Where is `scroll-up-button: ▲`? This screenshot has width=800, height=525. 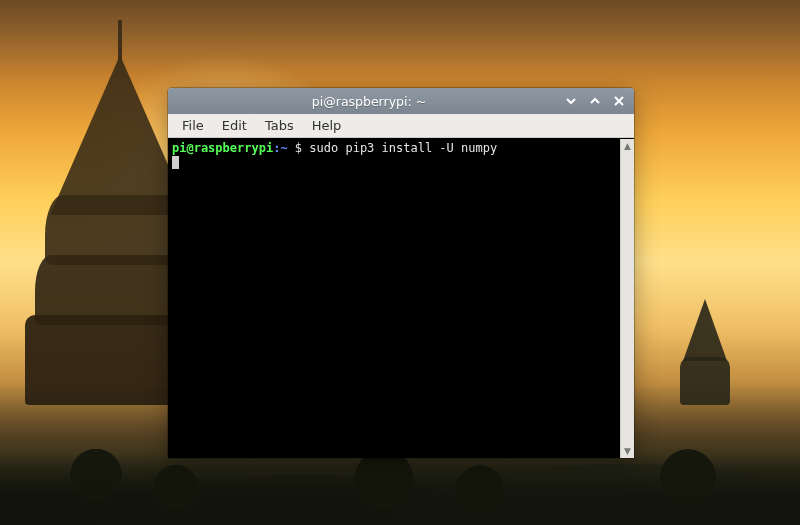 scroll-up-button: ▲ is located at coordinates (628, 146).